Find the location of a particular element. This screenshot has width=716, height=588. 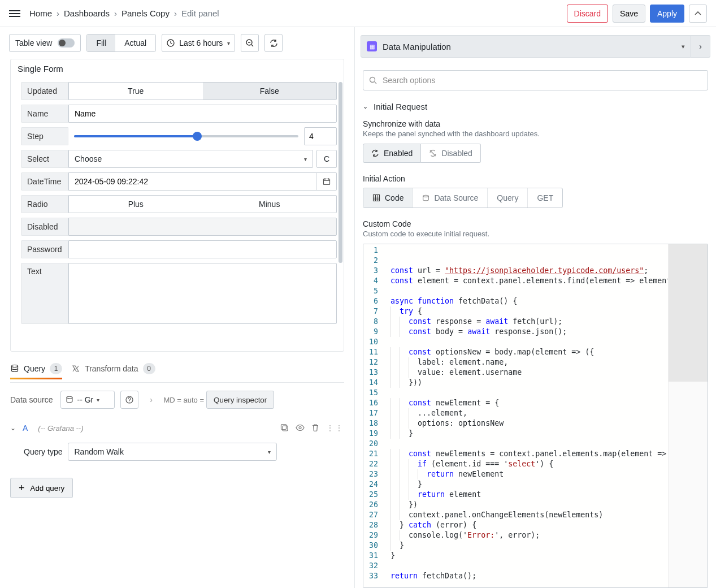

transform-tab-label: Transform data is located at coordinates (111, 369).